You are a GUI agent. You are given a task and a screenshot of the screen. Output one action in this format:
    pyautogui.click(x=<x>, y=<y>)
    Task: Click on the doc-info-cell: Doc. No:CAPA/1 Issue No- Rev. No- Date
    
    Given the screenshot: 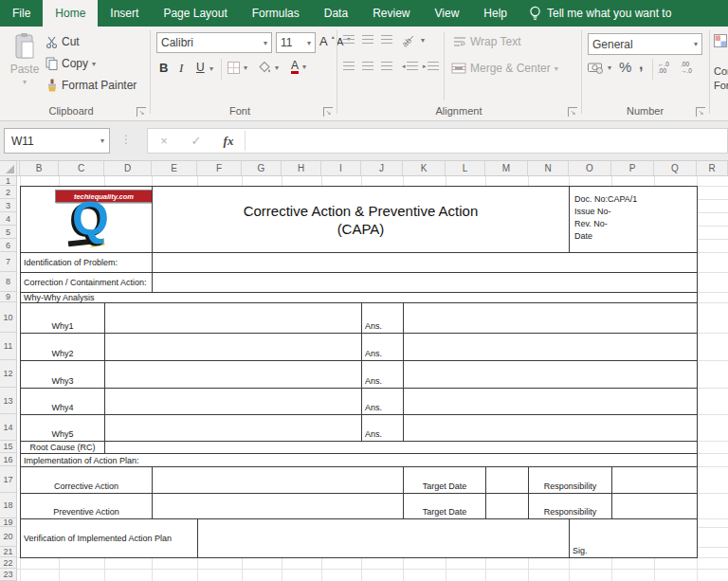 What is the action you would take?
    pyautogui.click(x=633, y=220)
    